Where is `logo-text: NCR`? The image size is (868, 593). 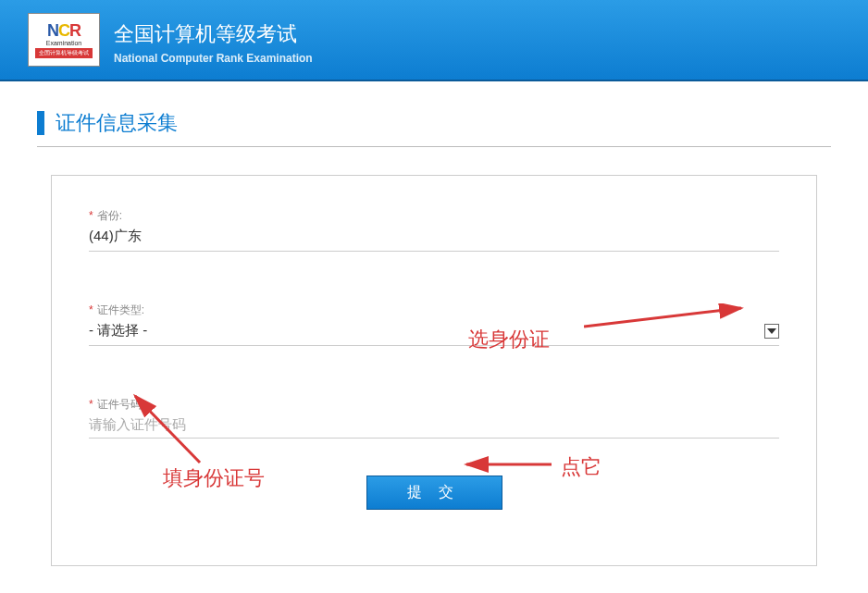 logo-text: NCR is located at coordinates (64, 31).